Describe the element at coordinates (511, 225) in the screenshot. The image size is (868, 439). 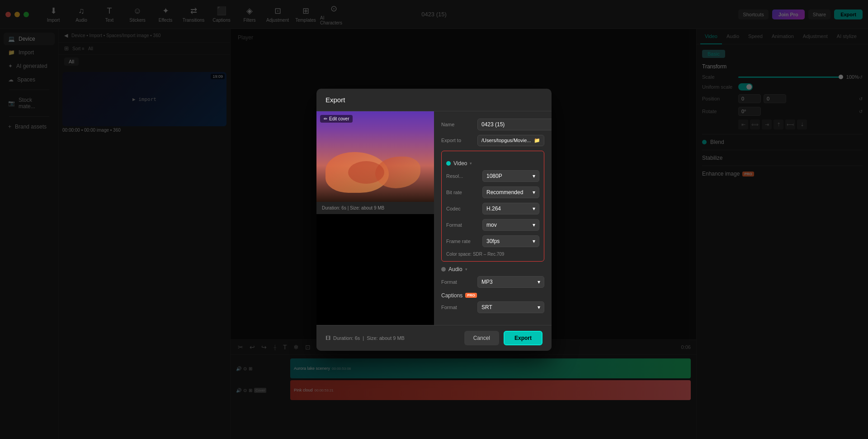
I see `format-select: mov ▾` at that location.